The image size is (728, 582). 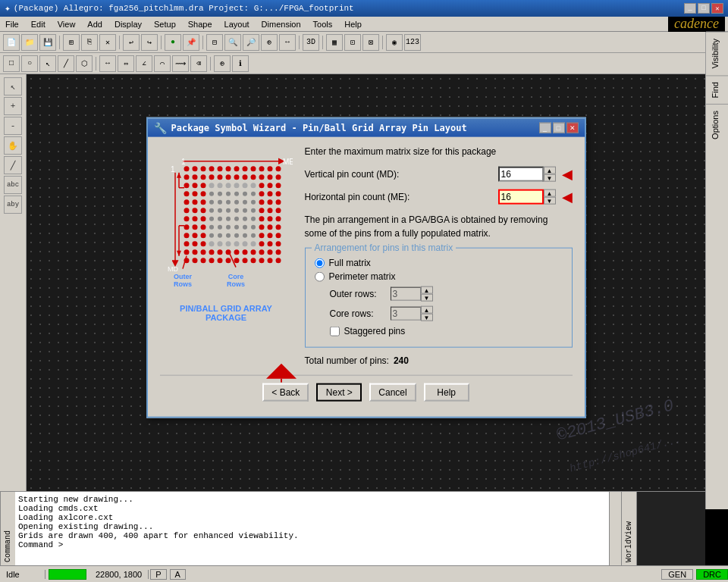 I want to click on tb-new: 📄, so click(x=11, y=42).